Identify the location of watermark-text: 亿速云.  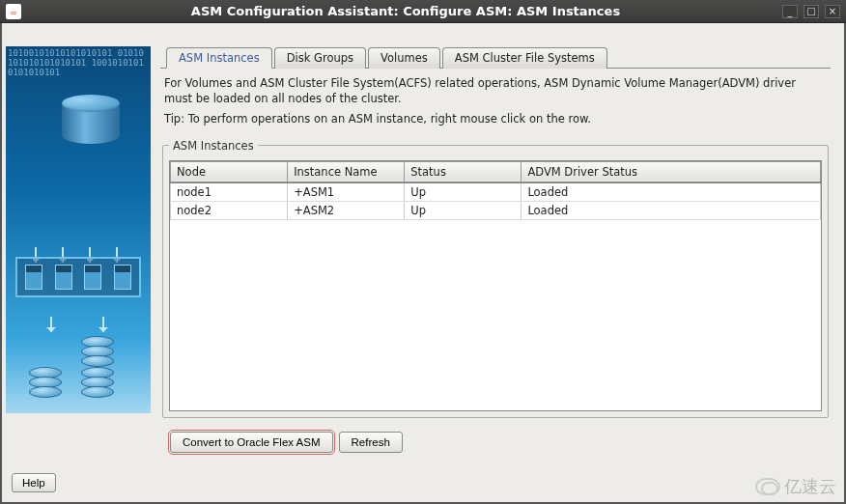
(810, 487).